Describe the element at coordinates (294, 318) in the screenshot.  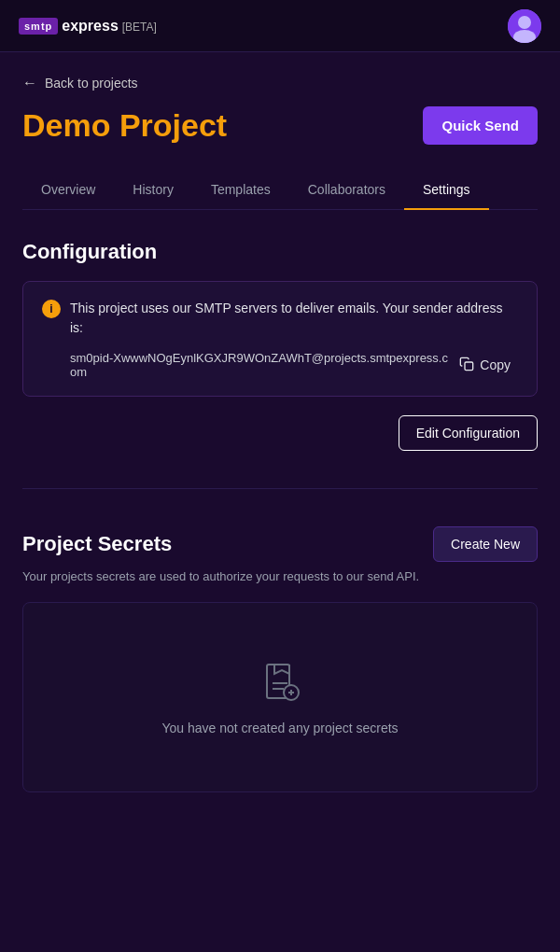
I see `info-message: This project uses our SMTP servers to de…` at that location.